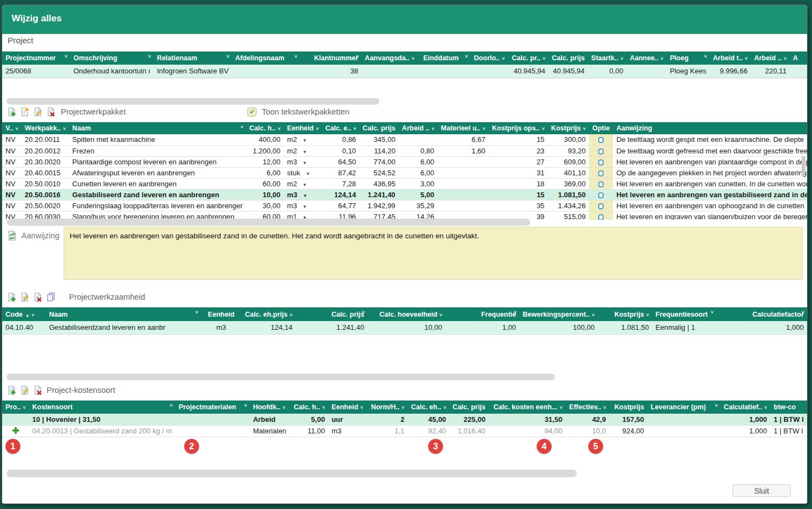 Image resolution: width=812 pixels, height=509 pixels. I want to click on column-header: Calc. eh.prijs˅, so click(269, 314).